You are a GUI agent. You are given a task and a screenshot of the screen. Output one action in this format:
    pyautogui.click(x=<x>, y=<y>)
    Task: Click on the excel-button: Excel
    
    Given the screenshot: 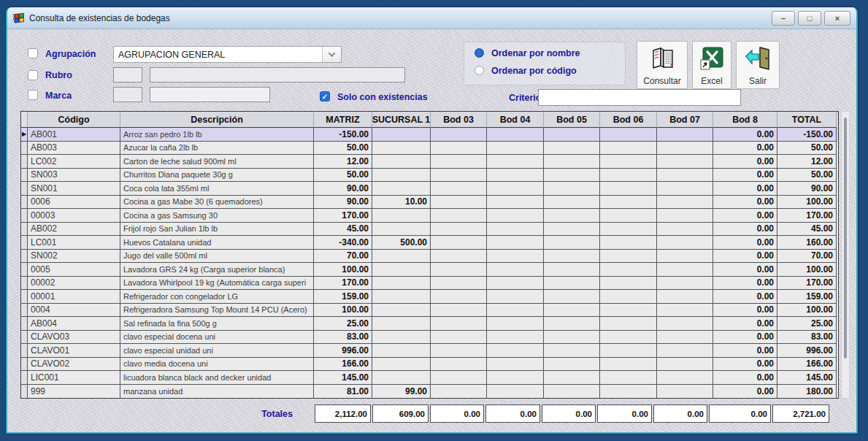 What is the action you would take?
    pyautogui.click(x=712, y=65)
    